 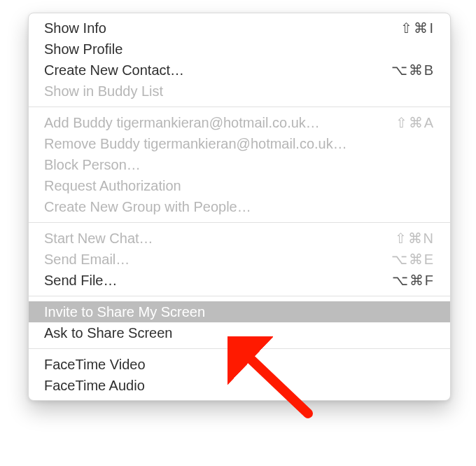 What do you see at coordinates (104, 91) in the screenshot?
I see `menu-item-label: Show in Buddy List` at bounding box center [104, 91].